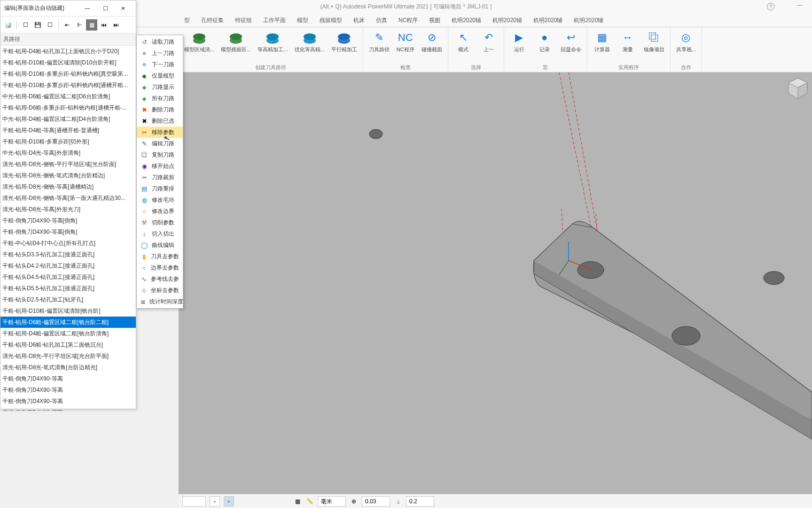 This screenshot has width=812, height=508. What do you see at coordinates (25, 25) in the screenshot?
I see `tb-btn-2: ☐` at bounding box center [25, 25].